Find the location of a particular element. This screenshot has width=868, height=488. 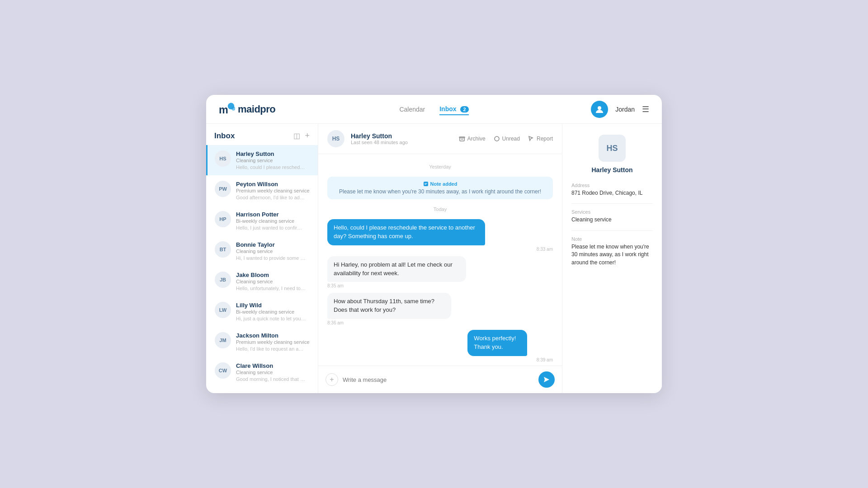

chat-header-info: Harley Sutton Last seen 48 minutes ago is located at coordinates (401, 139).